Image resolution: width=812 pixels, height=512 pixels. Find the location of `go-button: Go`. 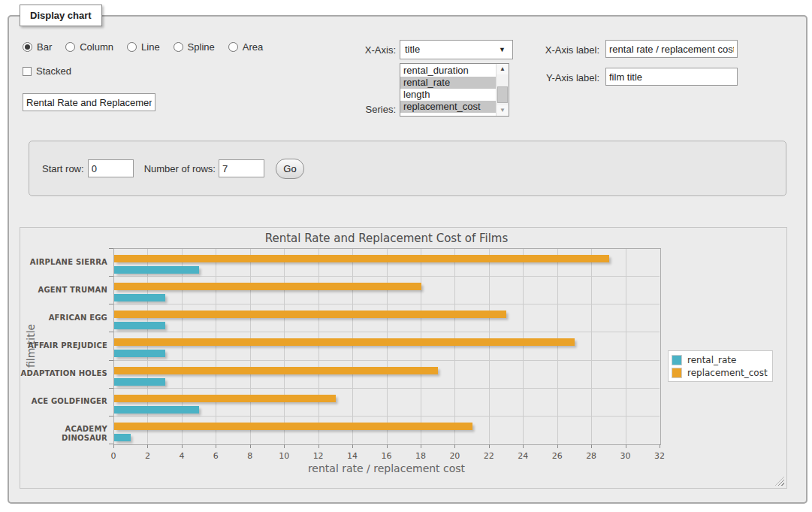

go-button: Go is located at coordinates (290, 168).